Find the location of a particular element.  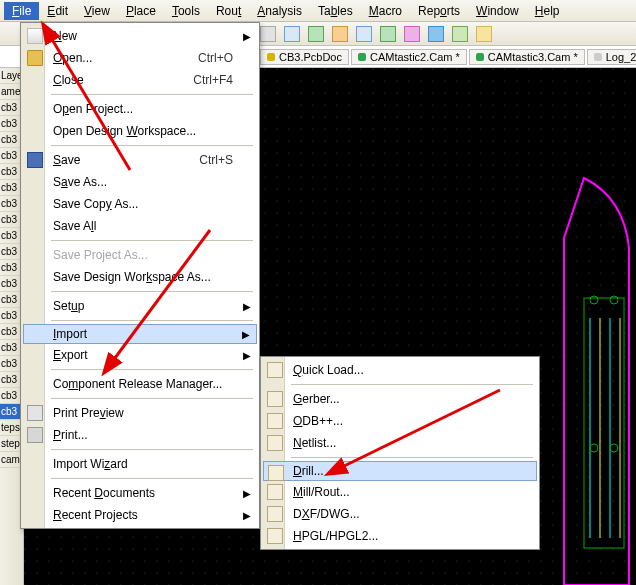

menu-reports: Reports is located at coordinates (439, 11).